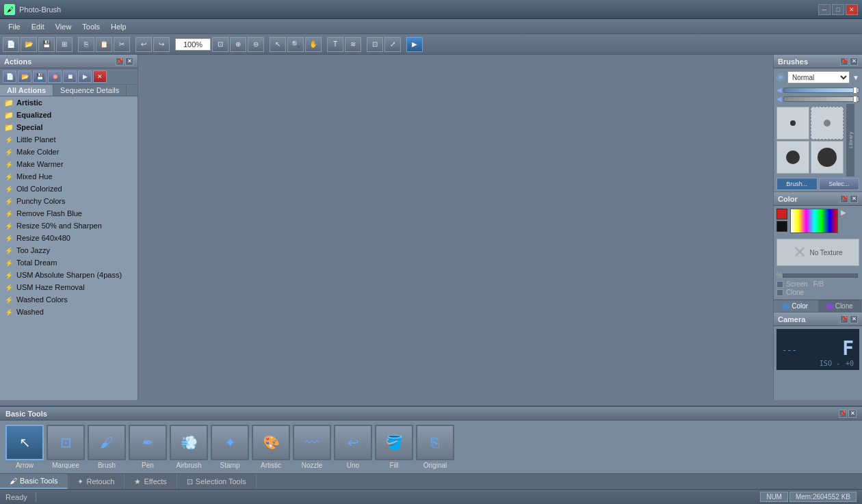 Image resolution: width=862 pixels, height=504 pixels. What do you see at coordinates (148, 442) in the screenshot?
I see `tool-button-pen: ✒` at bounding box center [148, 442].